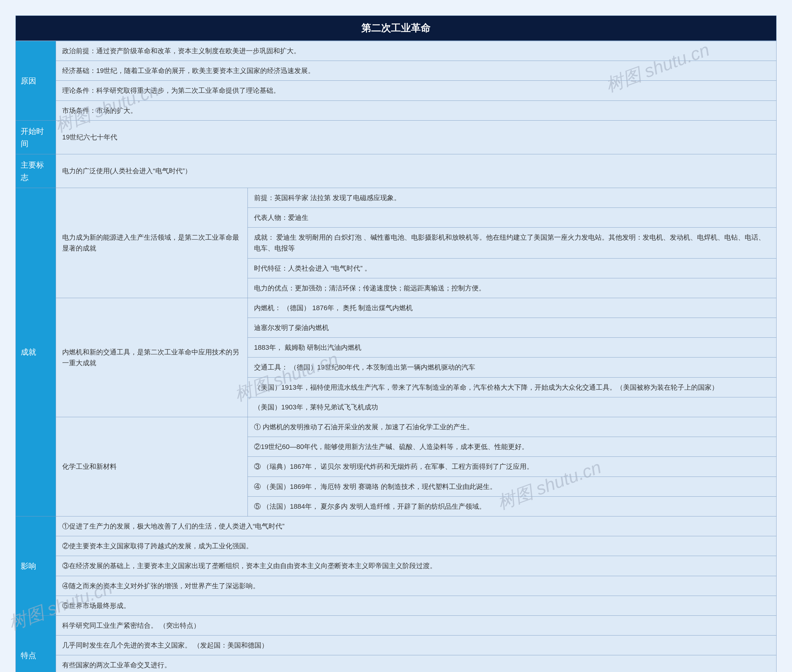 This screenshot has height=672, width=792. Describe the element at coordinates (152, 467) in the screenshot. I see `achieve-sub-2: 化学工业和新材料` at that location.